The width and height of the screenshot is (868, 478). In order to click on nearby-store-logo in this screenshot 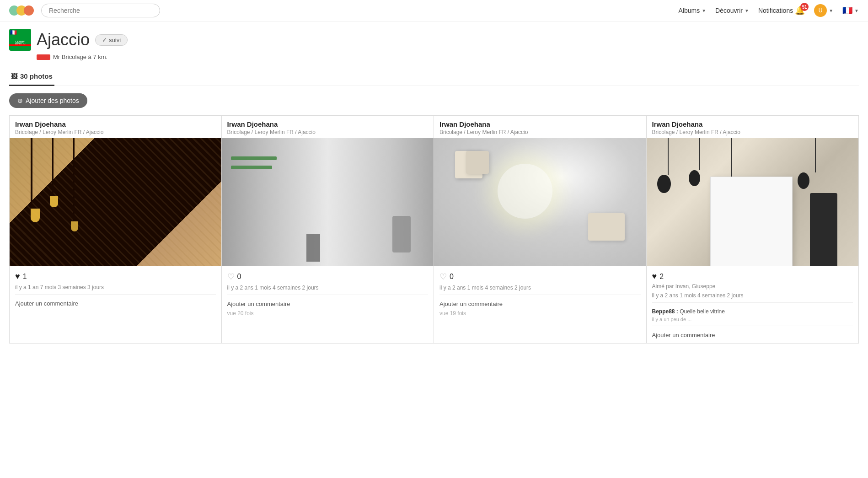, I will do `click(43, 57)`.